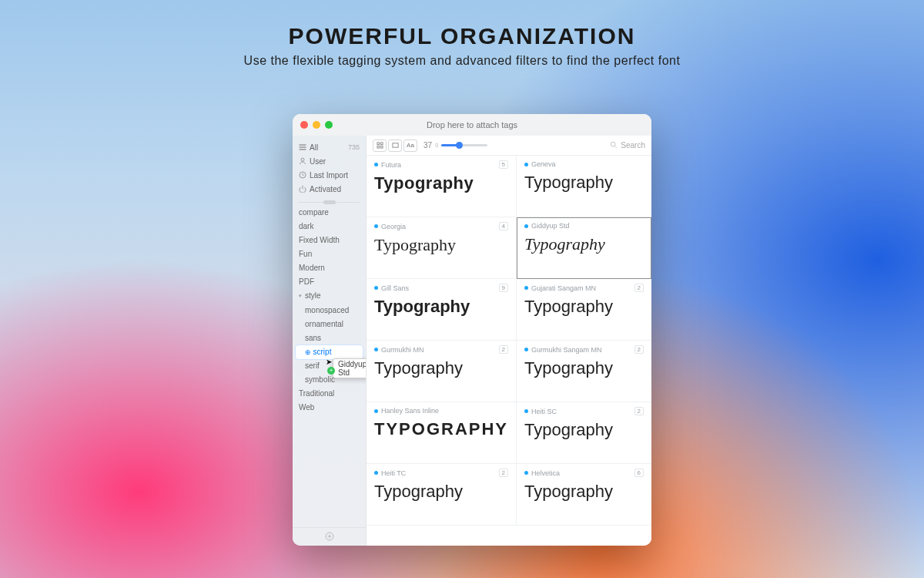 Image resolution: width=924 pixels, height=578 pixels. What do you see at coordinates (330, 366) in the screenshot?
I see `tag-serif: serif` at bounding box center [330, 366].